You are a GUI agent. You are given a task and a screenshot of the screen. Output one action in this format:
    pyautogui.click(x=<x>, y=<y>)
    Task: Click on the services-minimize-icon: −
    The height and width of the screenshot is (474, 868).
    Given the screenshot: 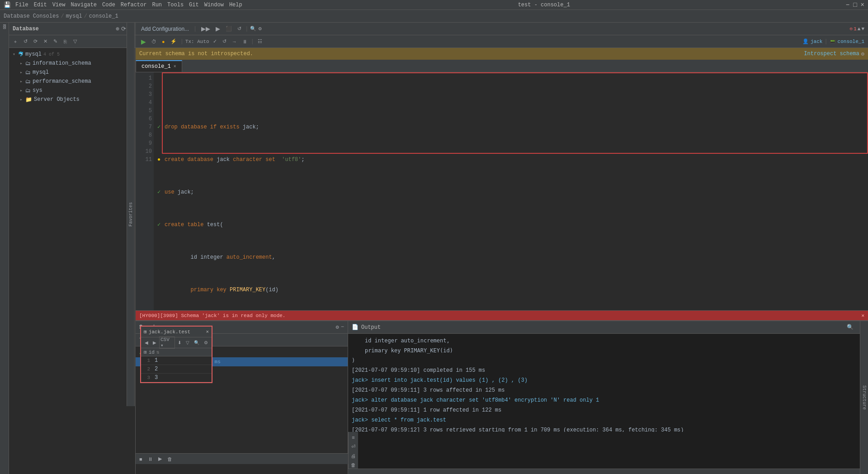 What is the action you would take?
    pyautogui.click(x=343, y=327)
    